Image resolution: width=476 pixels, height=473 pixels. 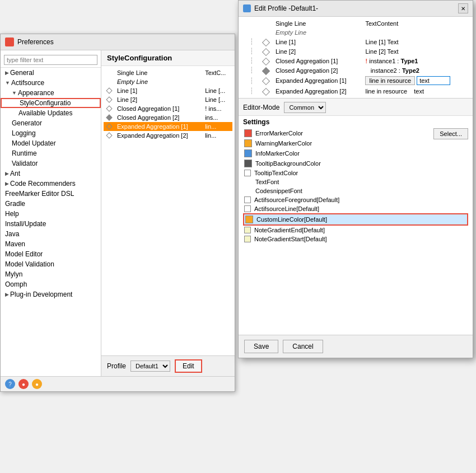 I want to click on sidebar-item-runtime: Runtime, so click(x=50, y=153).